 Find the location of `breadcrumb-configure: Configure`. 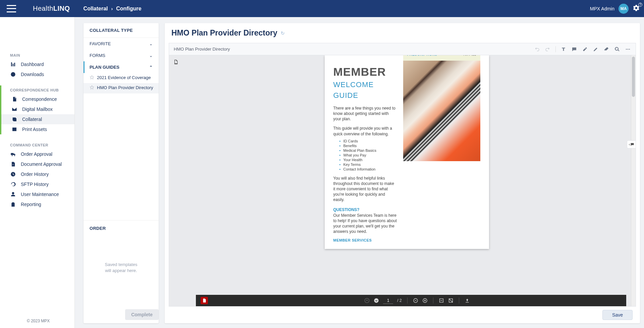

breadcrumb-configure: Configure is located at coordinates (129, 9).